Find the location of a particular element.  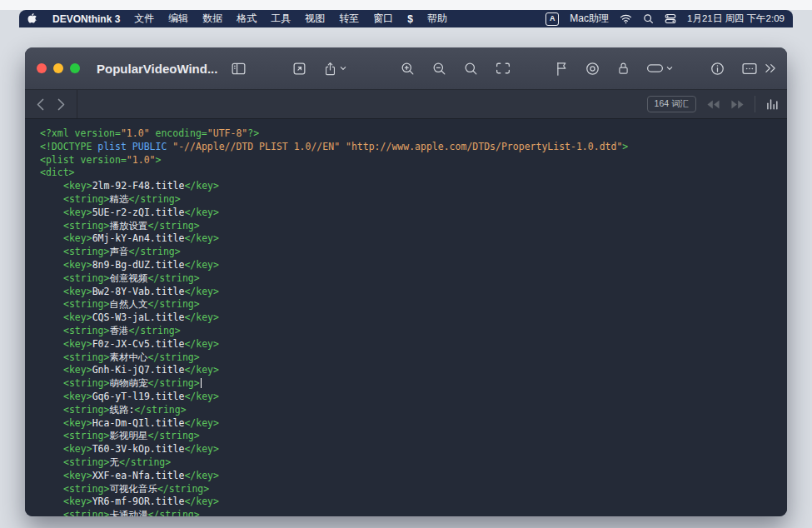

open-external-icon is located at coordinates (300, 68).